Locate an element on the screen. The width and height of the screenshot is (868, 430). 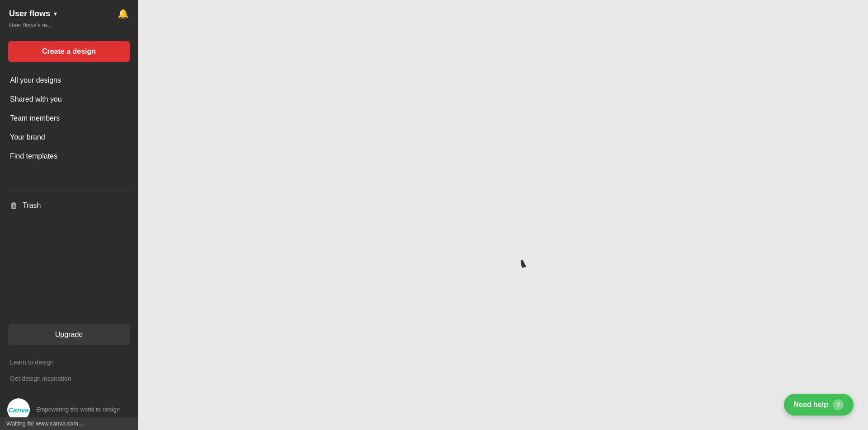
sidebar-item-label: Team members is located at coordinates (35, 118).